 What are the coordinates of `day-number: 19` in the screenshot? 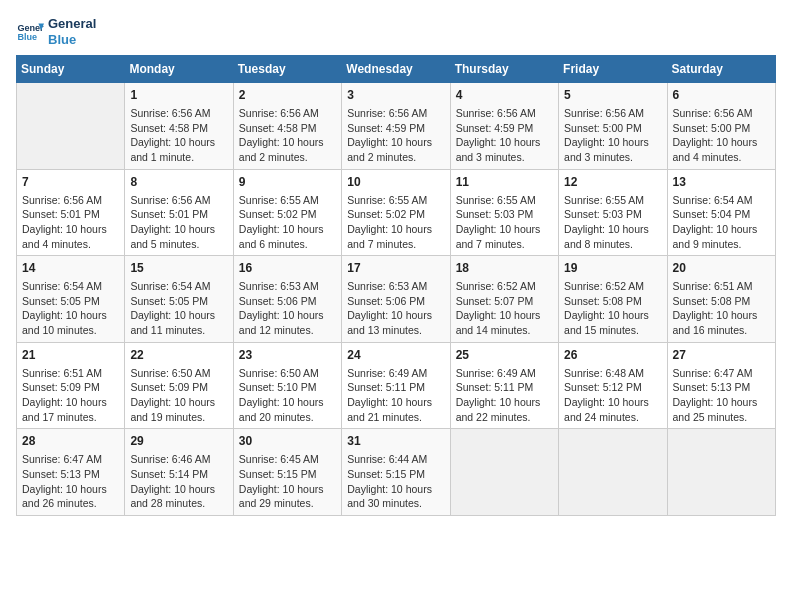 It's located at (612, 268).